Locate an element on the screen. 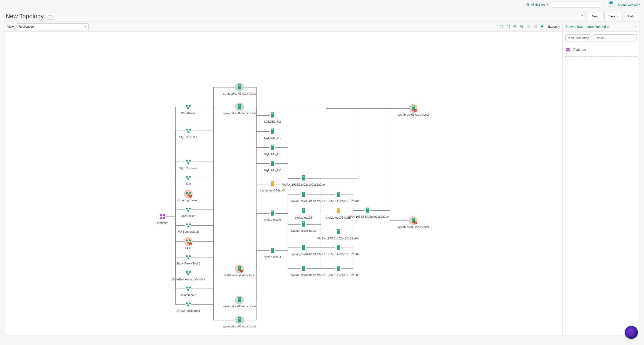 Image resolution: width=644 pixels, height=345 pixels. topology-node: Test is located at coordinates (188, 181).